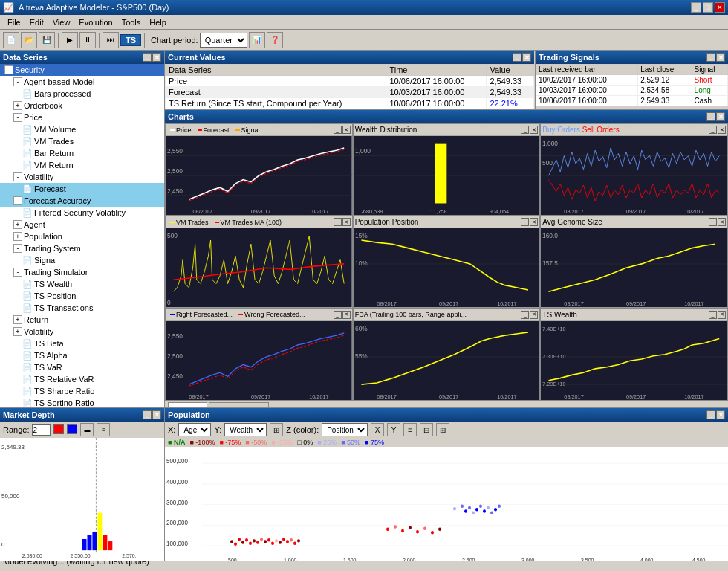 Image resolution: width=728 pixels, height=571 pixels. Describe the element at coordinates (82, 284) in the screenshot. I see `tree-item-ts-wealth: 📄 TS Wealth` at that location.